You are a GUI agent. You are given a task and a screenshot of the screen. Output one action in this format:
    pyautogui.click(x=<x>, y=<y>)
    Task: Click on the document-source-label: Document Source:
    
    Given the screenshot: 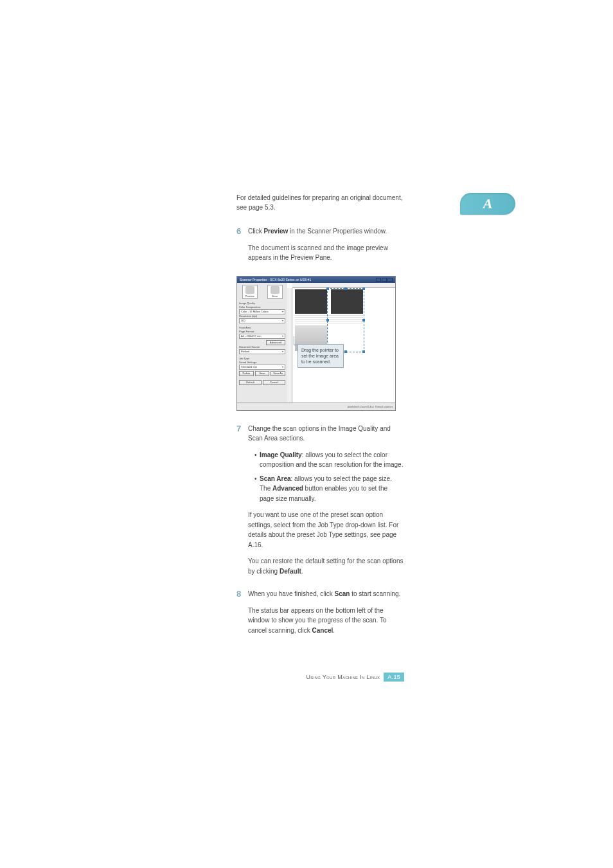 What is the action you would take?
    pyautogui.click(x=262, y=347)
    